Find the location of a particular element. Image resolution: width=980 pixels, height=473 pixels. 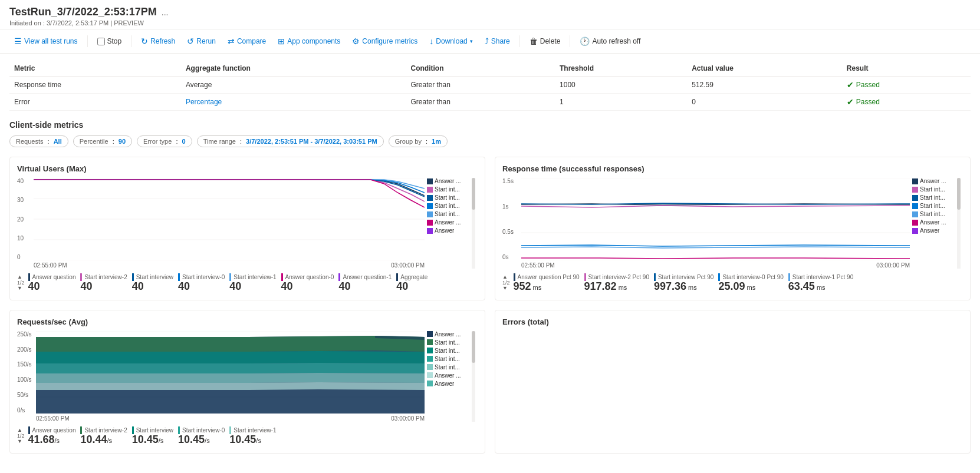

errors-panel: Errors (total) is located at coordinates (732, 382).